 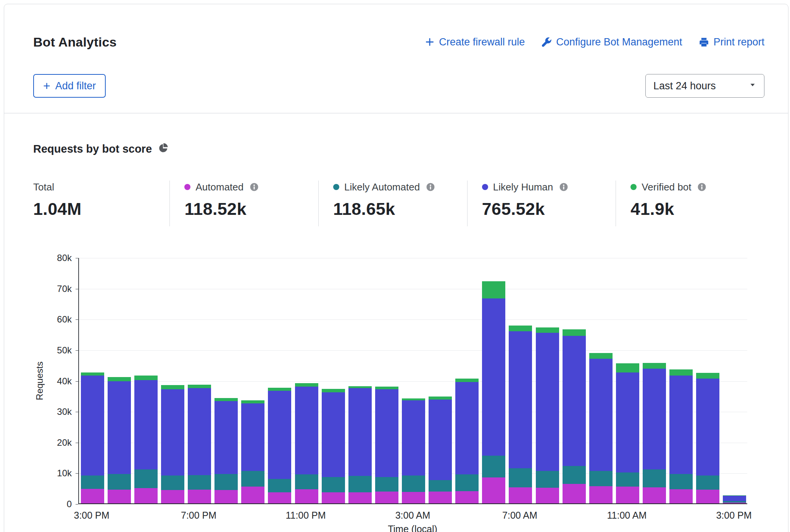 I want to click on stat-automated-value: 118.52k, so click(x=251, y=209).